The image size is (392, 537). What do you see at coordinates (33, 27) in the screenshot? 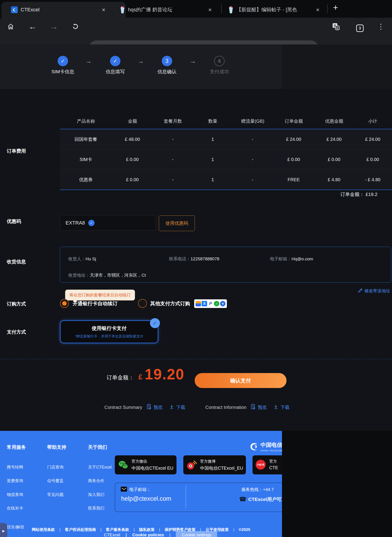
I see `back-icon: ←` at bounding box center [33, 27].